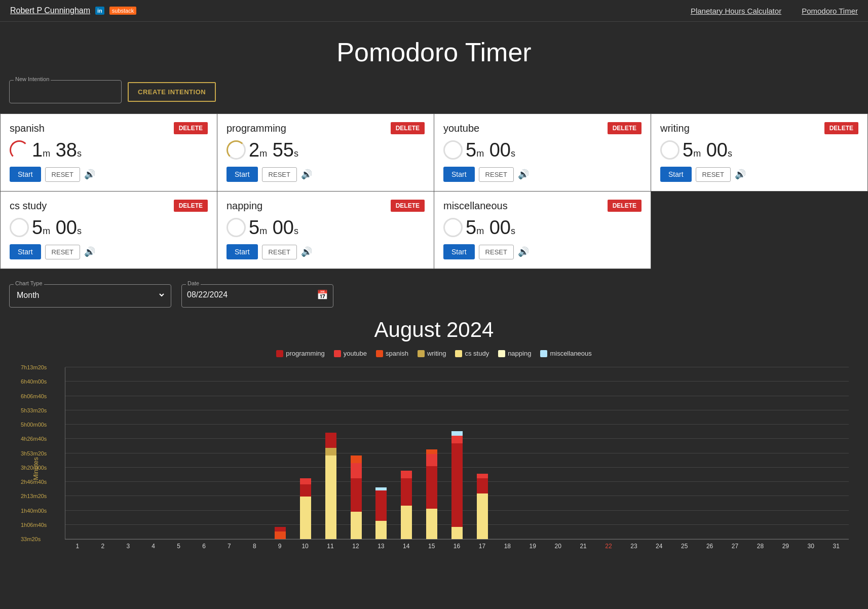 Image resolution: width=868 pixels, height=609 pixels. Describe the element at coordinates (676, 174) in the screenshot. I see `start-button-writing: Start` at that location.